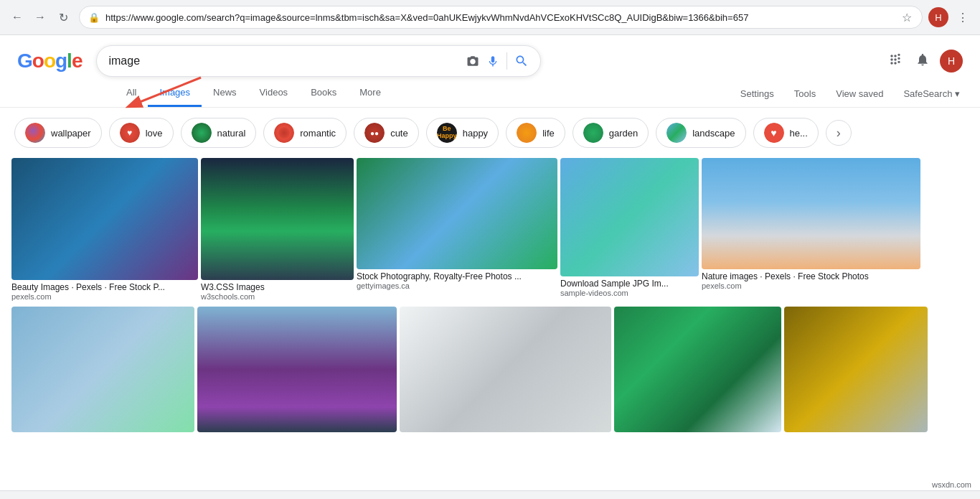 This screenshot has height=499, width=980. I want to click on search-bar, so click(319, 61).